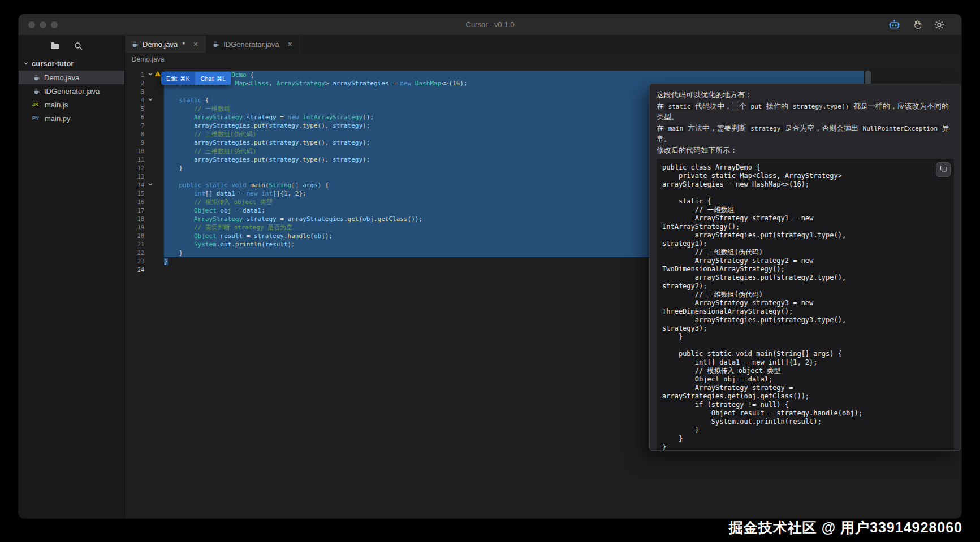 This screenshot has width=980, height=542. I want to click on line-number: 6, so click(135, 118).